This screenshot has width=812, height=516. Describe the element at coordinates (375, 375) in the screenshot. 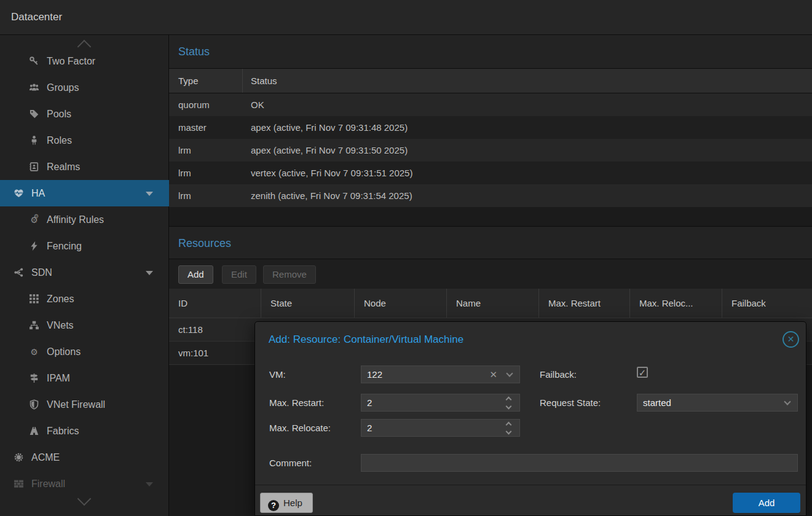

I see `vm-value: 122` at that location.